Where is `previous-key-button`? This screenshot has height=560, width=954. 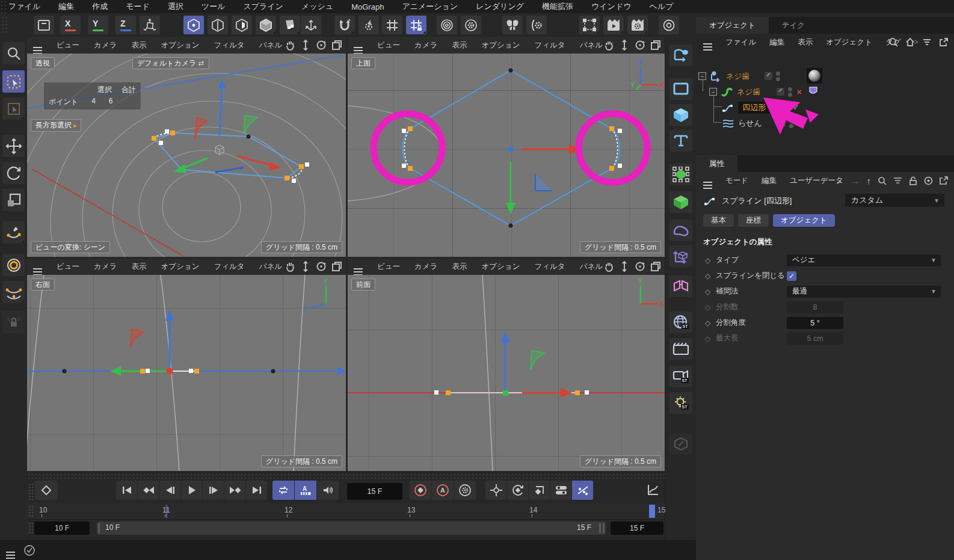 previous-key-button is located at coordinates (148, 490).